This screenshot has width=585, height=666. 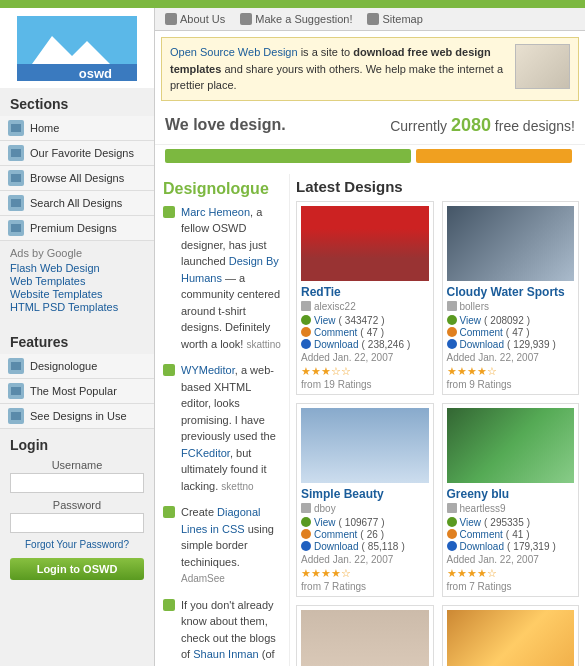 What do you see at coordinates (77, 483) in the screenshot?
I see `username-input` at bounding box center [77, 483].